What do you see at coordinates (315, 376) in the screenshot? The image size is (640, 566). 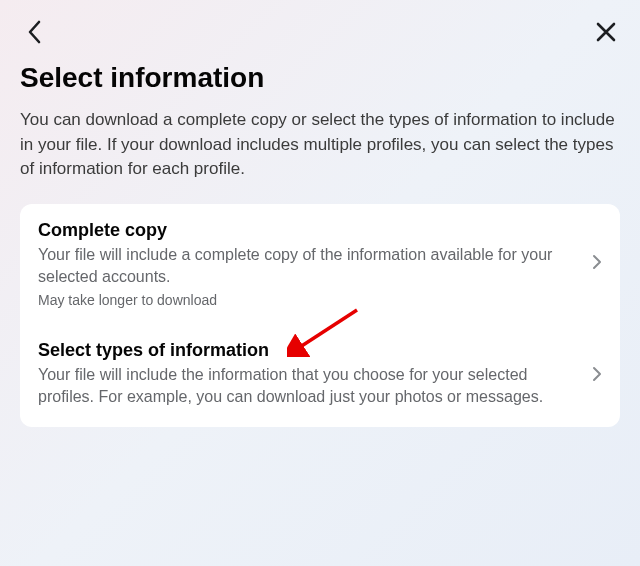 I see `option-text-block: Select types of information Your file wi…` at bounding box center [315, 376].